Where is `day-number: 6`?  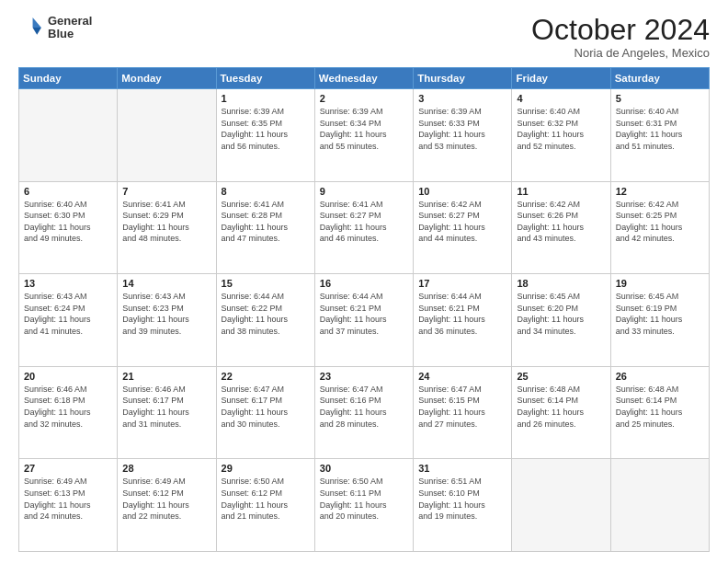 day-number: 6 is located at coordinates (68, 191).